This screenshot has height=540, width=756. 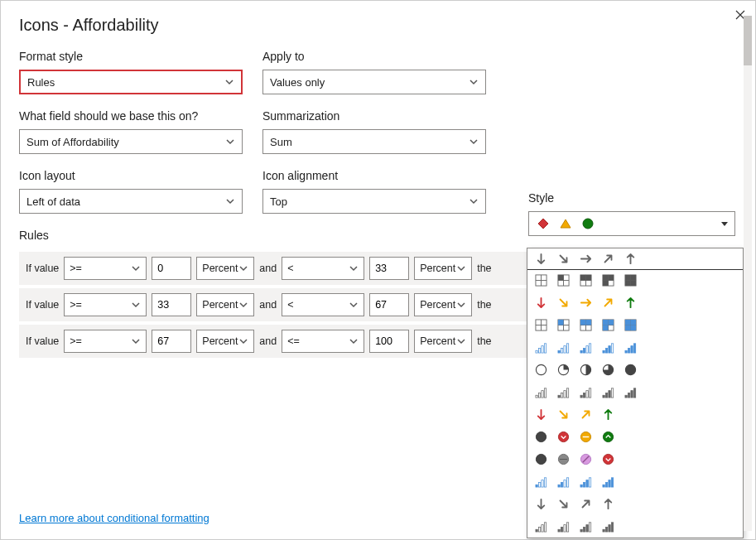 I want to click on field-icon-alignment: Icon alignment Top, so click(x=374, y=191).